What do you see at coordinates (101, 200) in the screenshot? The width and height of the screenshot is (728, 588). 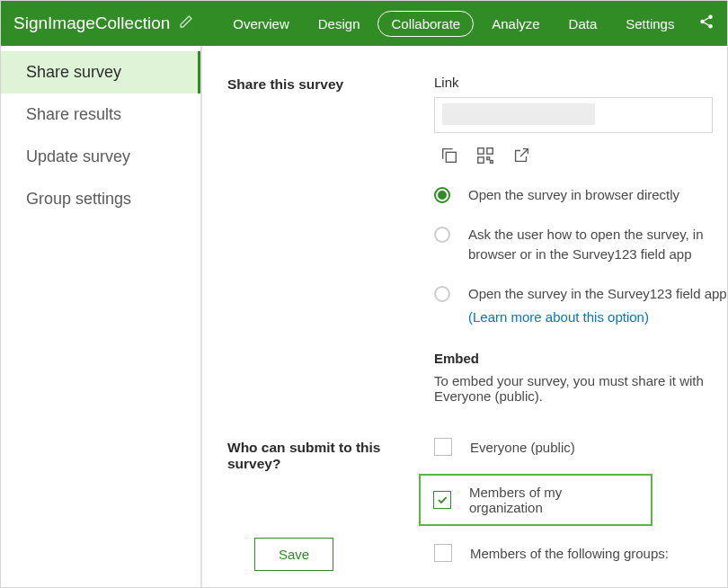 I see `sidebar-item-group-settings: Group settings` at bounding box center [101, 200].